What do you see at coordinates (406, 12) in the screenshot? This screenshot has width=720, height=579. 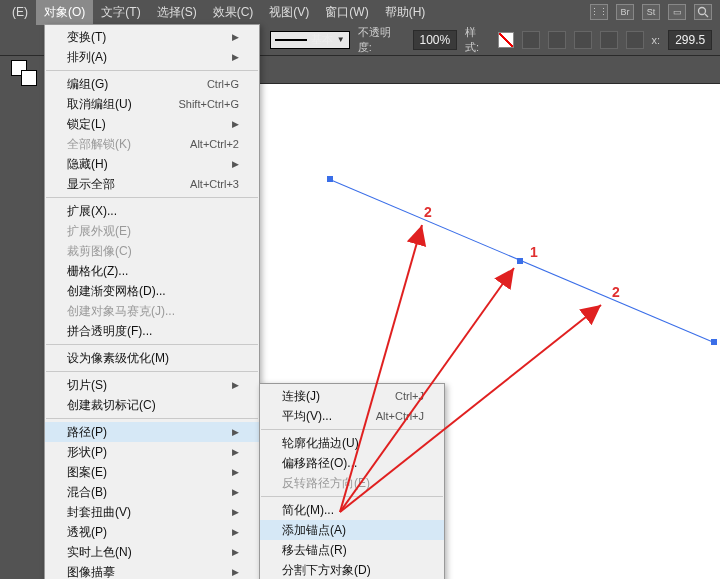 I see `menu-help: 帮助(H)` at bounding box center [406, 12].